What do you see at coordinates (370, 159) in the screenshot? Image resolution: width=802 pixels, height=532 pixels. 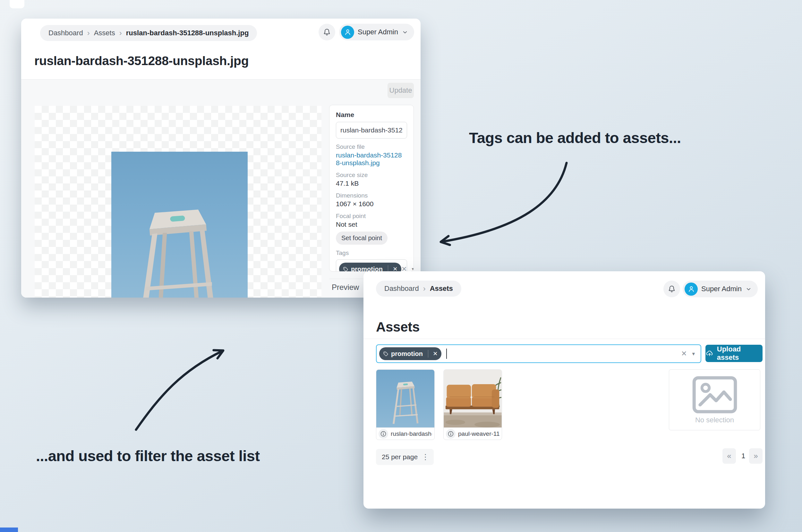 I see `source-file-link: ruslan-bardash-351288-unsplash.jpg` at bounding box center [370, 159].